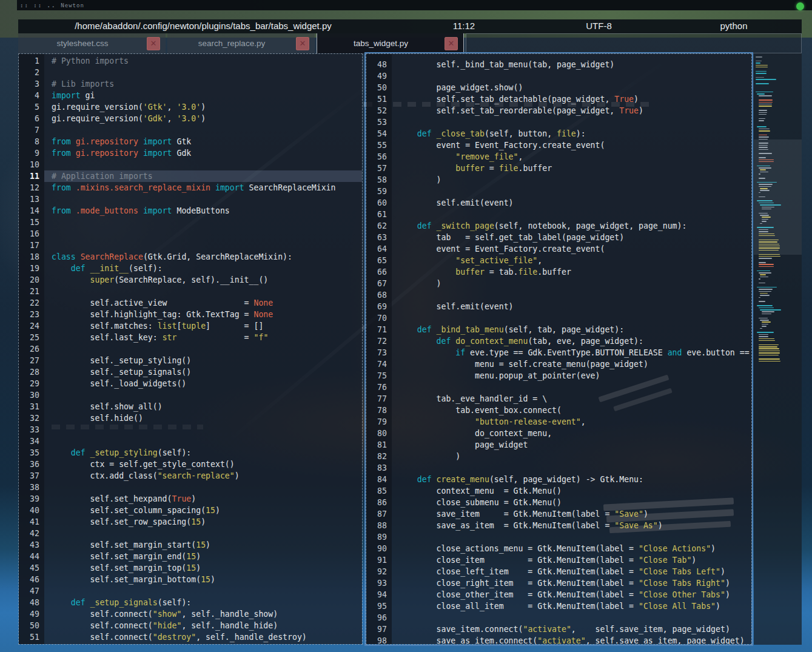 This screenshot has width=812, height=652. What do you see at coordinates (575, 630) in the screenshot?
I see `code-line: save_item.connect("activate", self.save_…` at bounding box center [575, 630].